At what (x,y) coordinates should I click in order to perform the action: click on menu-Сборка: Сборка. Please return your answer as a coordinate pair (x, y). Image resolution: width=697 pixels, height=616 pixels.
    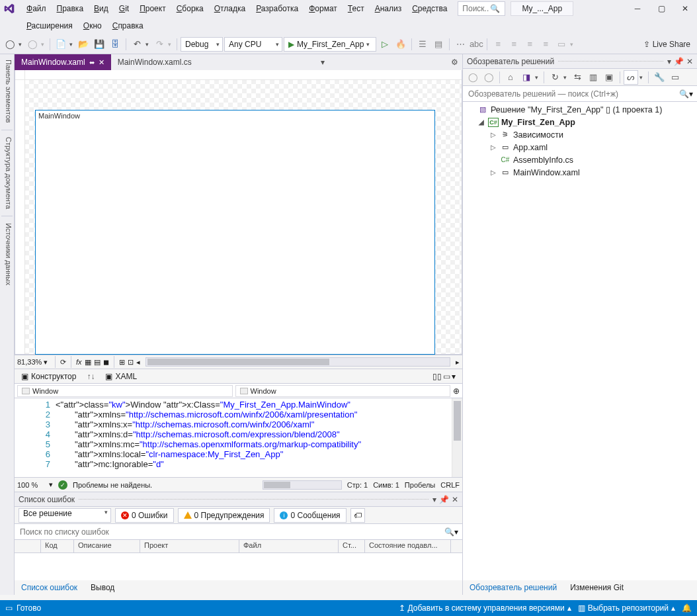
    Looking at the image, I should click on (190, 9).